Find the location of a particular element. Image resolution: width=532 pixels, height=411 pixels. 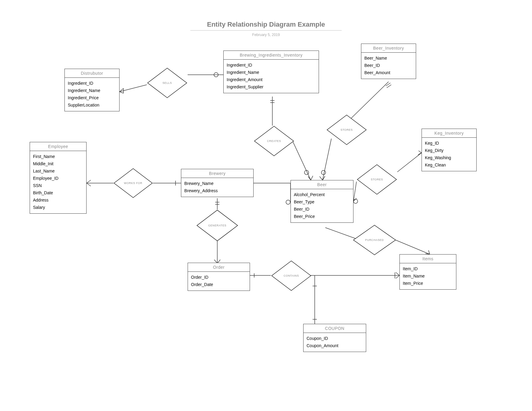

rel-stores-1: STORES is located at coordinates (347, 130).